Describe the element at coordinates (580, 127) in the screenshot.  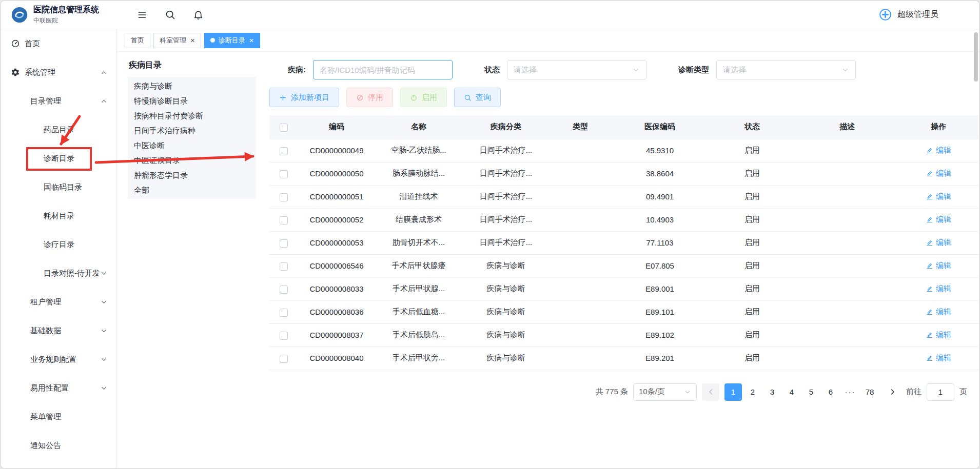
I see `column-header: 类型` at that location.